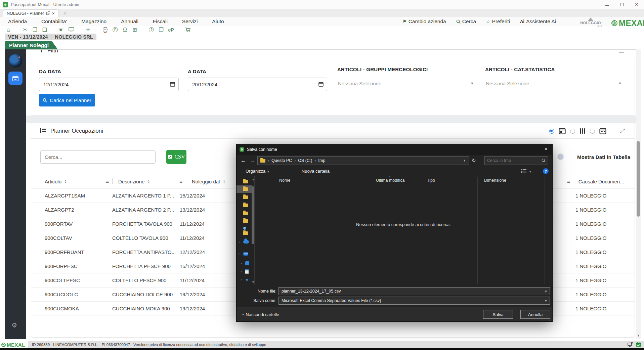 The image size is (644, 350). What do you see at coordinates (25, 30) in the screenshot?
I see `cut-icon: ✂` at bounding box center [25, 30].